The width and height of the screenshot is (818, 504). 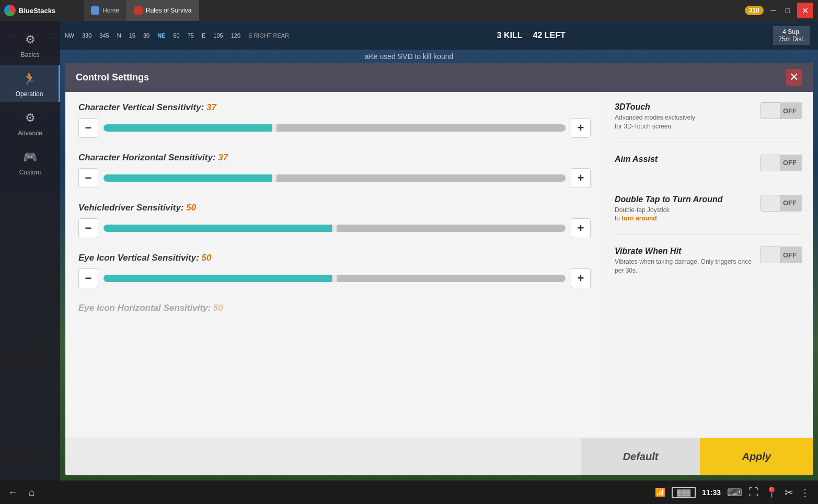 I want to click on sidebar-custom-label: Custom, so click(x=30, y=172).